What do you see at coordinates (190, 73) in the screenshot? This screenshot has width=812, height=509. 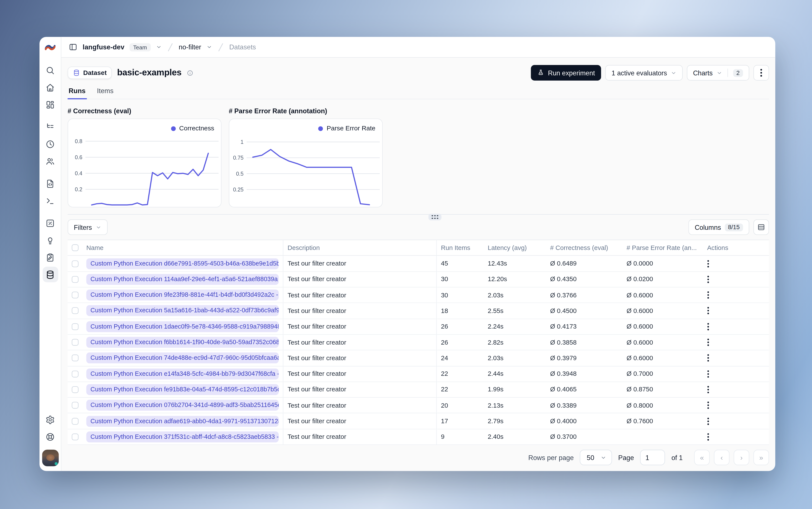 I see `info-icon` at bounding box center [190, 73].